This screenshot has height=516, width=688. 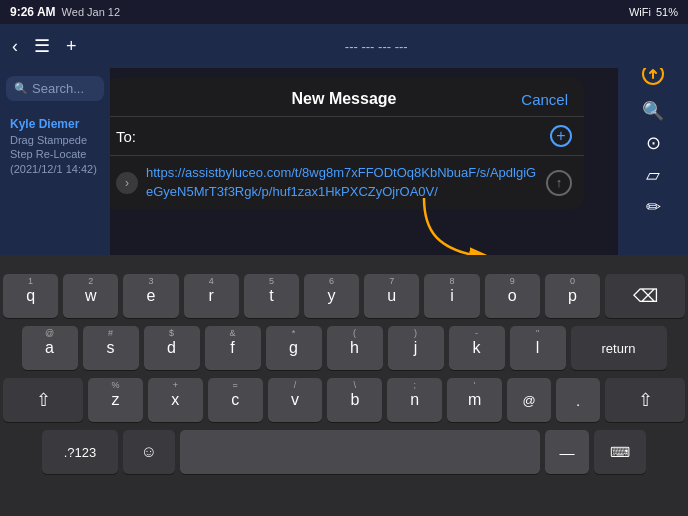 What do you see at coordinates (344, 348) in the screenshot?
I see `keyboard-row-2: @a #s $d &f *g (h )j -k "l return` at bounding box center [344, 348].